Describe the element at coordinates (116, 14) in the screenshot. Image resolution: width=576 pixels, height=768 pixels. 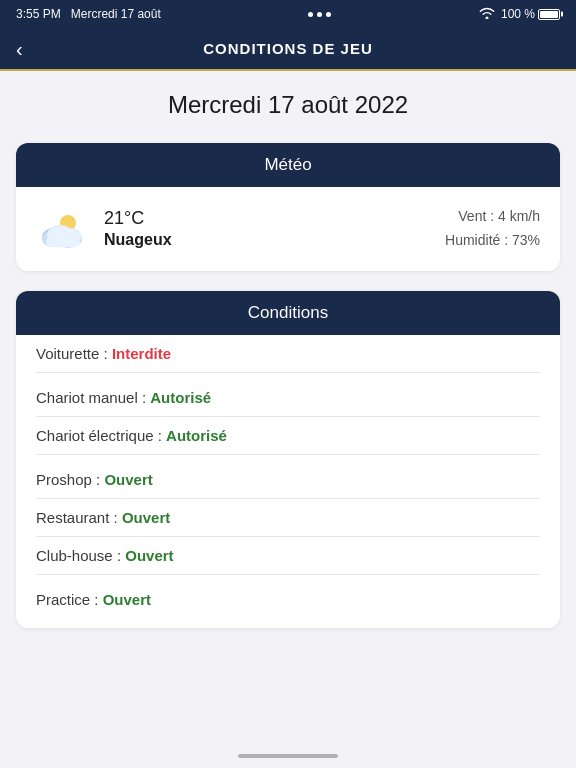
I see `status-date: Mercredi 17 août` at that location.